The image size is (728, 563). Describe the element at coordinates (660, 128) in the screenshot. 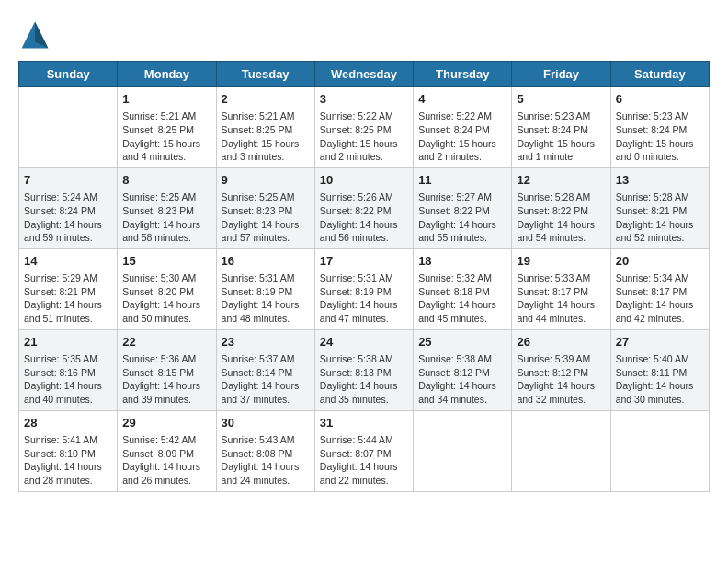

I see `calendar-cell: 6Sunrise: 5:23 AMSunset: 8:24 PMDaylight…` at that location.